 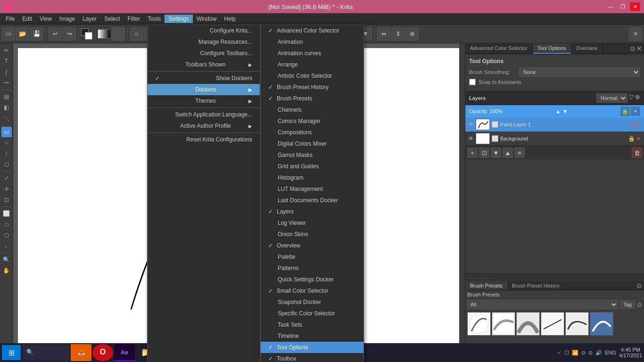 I want to click on layer-lock-btn: 🔒, so click(x=625, y=111).